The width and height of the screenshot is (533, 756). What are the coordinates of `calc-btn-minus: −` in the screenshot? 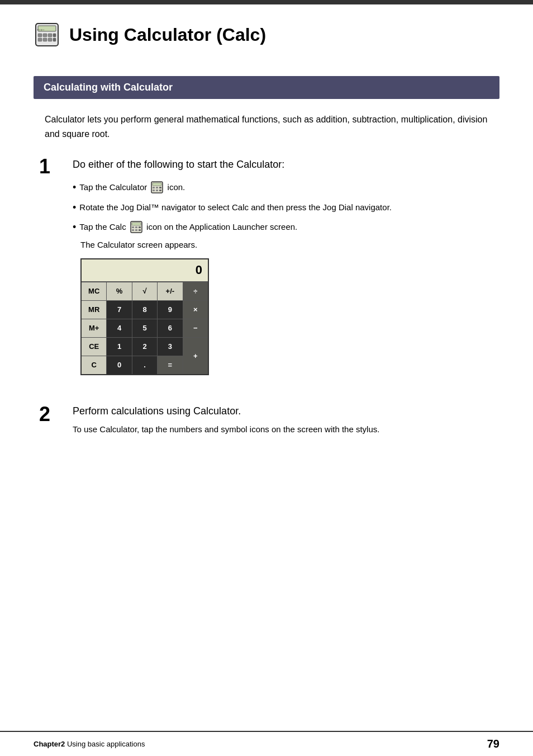 It's located at (196, 328).